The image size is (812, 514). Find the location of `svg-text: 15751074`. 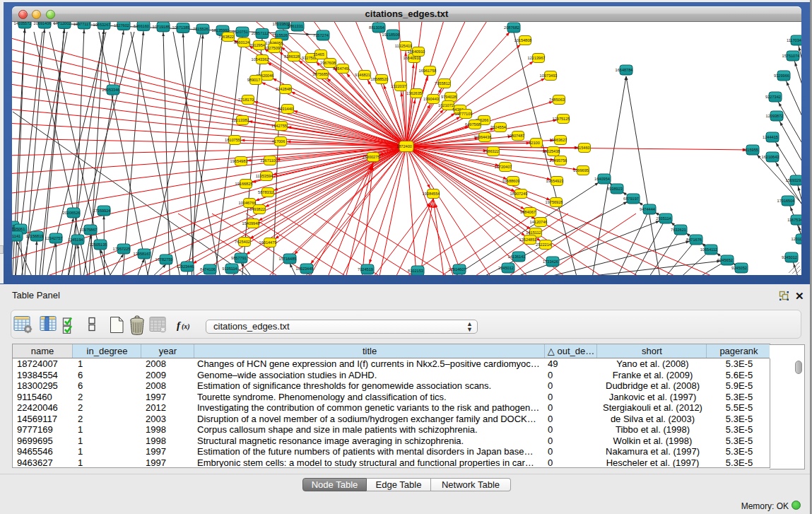

svg-text: 15751074 is located at coordinates (792, 56).